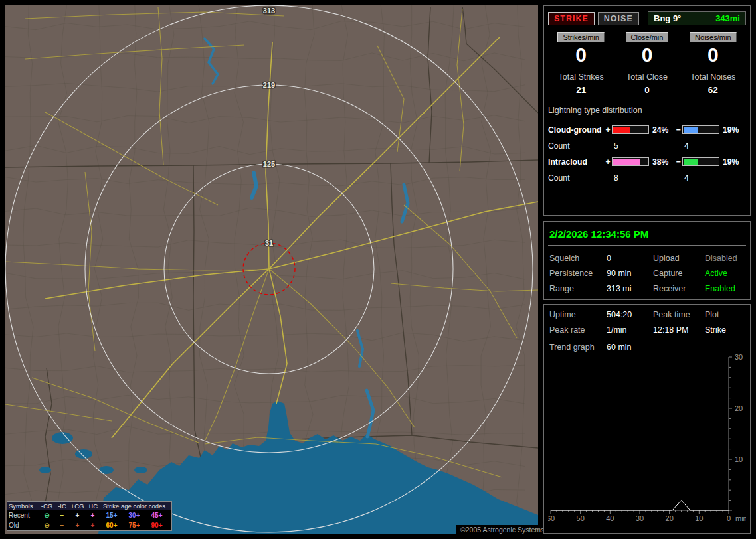  What do you see at coordinates (647, 440) in the screenshot?
I see `trend-chart: 6050403020100102030min` at bounding box center [647, 440].